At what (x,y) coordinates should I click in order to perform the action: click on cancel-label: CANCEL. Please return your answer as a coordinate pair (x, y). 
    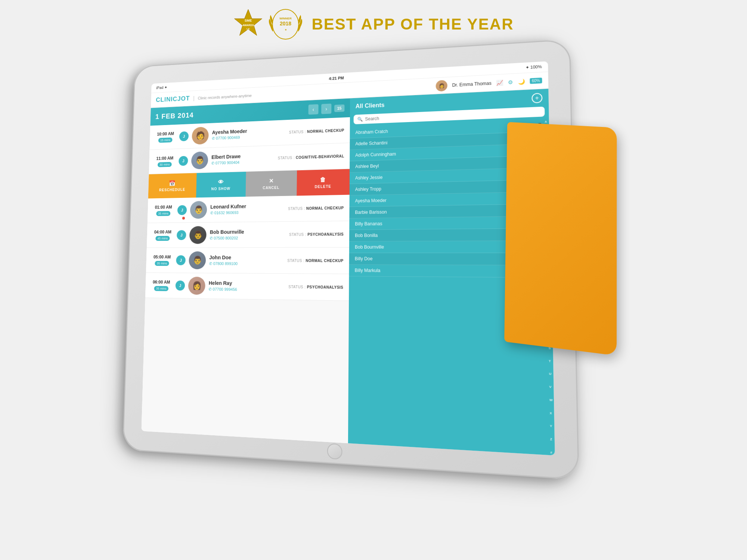
    Looking at the image, I should click on (271, 188).